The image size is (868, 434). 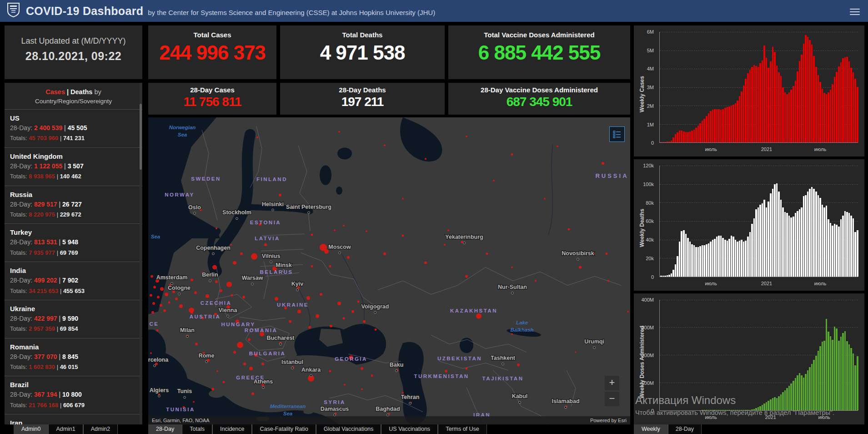 What do you see at coordinates (462, 429) in the screenshot?
I see `tab-terms-of-use: Terms of Use` at bounding box center [462, 429].